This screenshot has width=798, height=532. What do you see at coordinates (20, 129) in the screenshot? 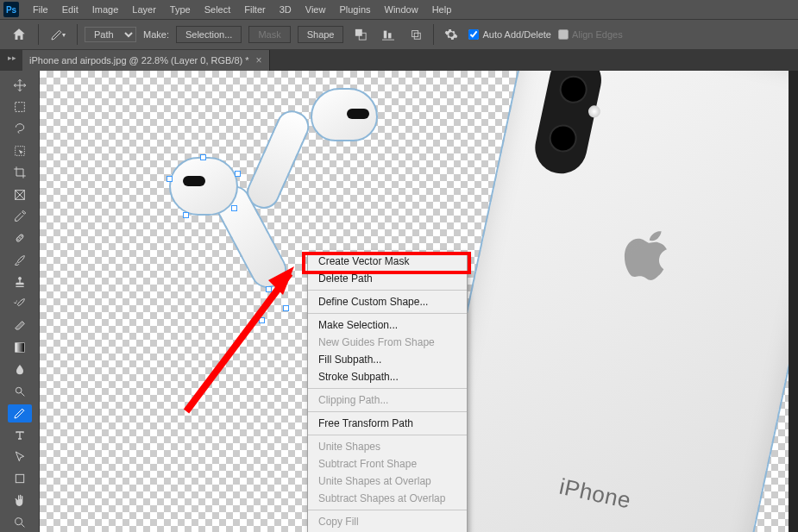
I see `lasso-tool` at bounding box center [20, 129].